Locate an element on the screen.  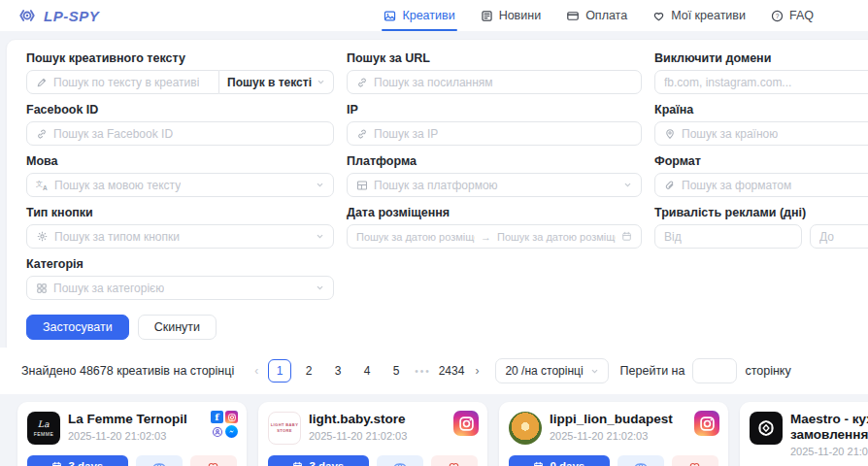
question-icon: ? is located at coordinates (777, 16).